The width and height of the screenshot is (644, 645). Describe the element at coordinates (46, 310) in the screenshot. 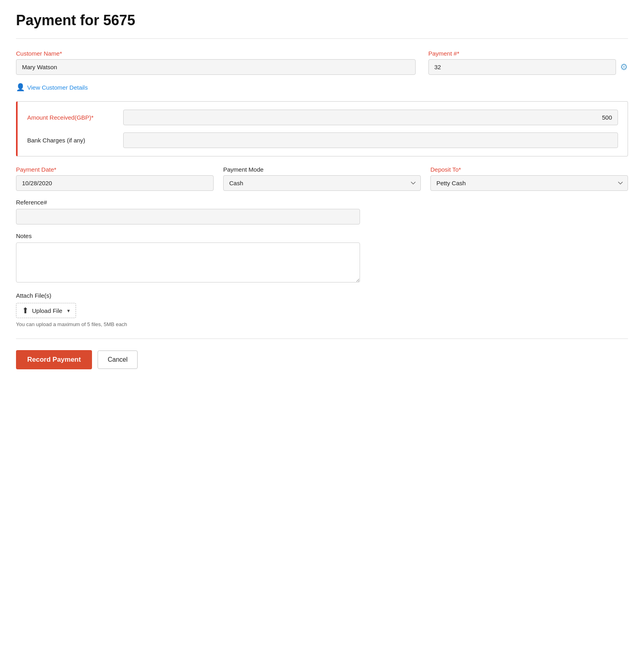

I see `upload-button: ⬆ Upload File ▾` at that location.